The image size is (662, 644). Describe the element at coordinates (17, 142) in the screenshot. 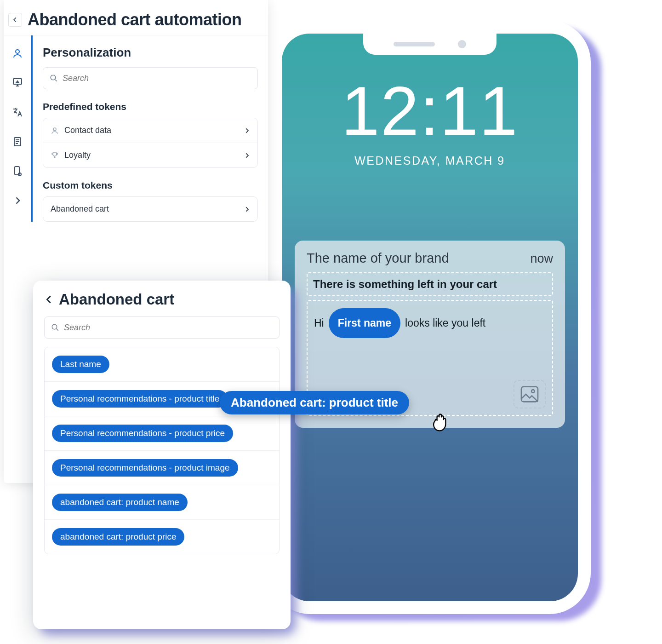

I see `form-icon` at that location.